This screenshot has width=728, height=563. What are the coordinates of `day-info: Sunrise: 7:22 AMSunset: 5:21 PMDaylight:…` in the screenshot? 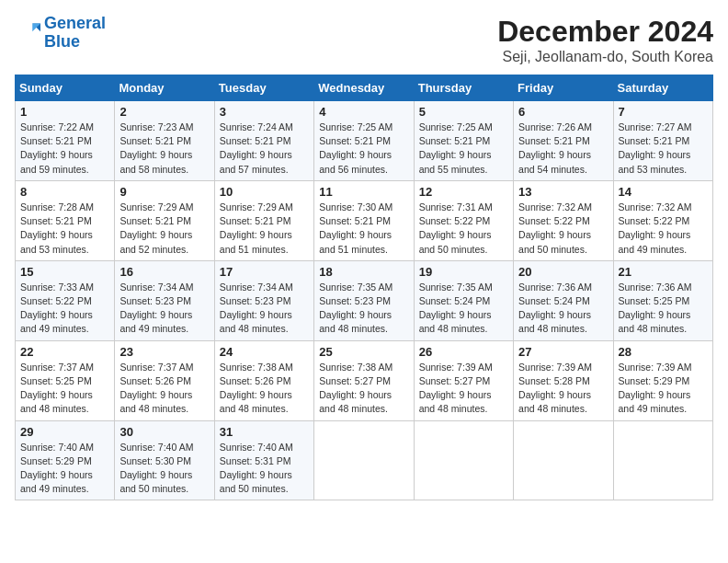 It's located at (64, 149).